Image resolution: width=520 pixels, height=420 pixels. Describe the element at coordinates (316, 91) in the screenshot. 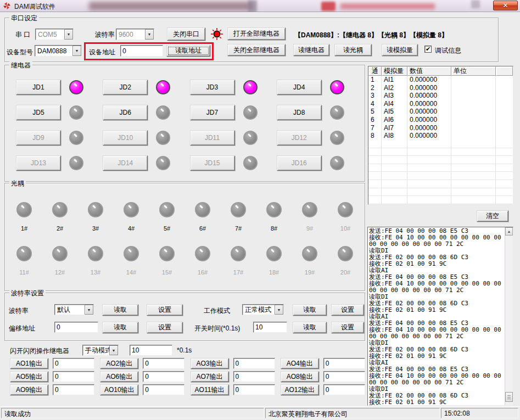

I see `relay-cell: JD4` at that location.